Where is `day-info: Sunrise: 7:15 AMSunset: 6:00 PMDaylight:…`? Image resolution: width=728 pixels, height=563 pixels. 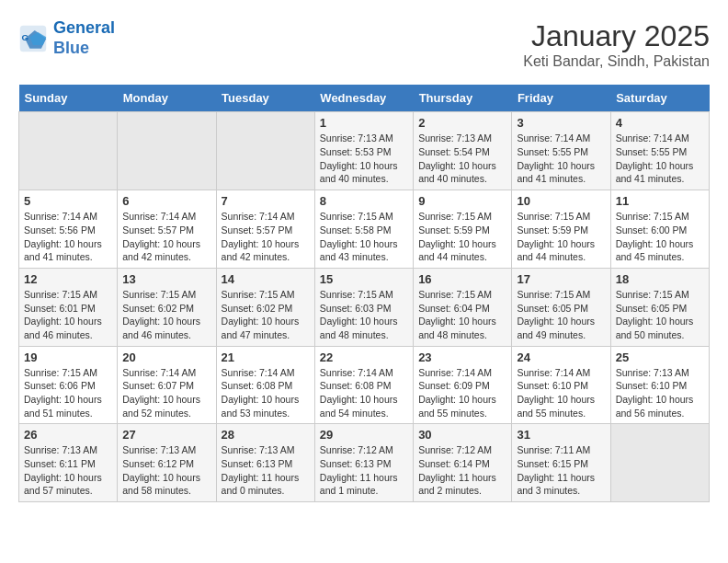 day-info: Sunrise: 7:15 AMSunset: 6:00 PMDaylight:… is located at coordinates (660, 237).